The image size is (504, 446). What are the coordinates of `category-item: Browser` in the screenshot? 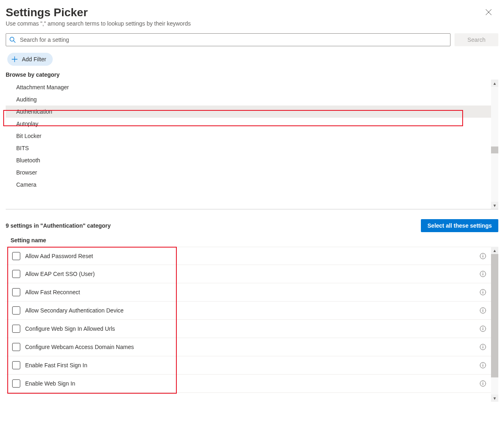 It's located at (248, 172).